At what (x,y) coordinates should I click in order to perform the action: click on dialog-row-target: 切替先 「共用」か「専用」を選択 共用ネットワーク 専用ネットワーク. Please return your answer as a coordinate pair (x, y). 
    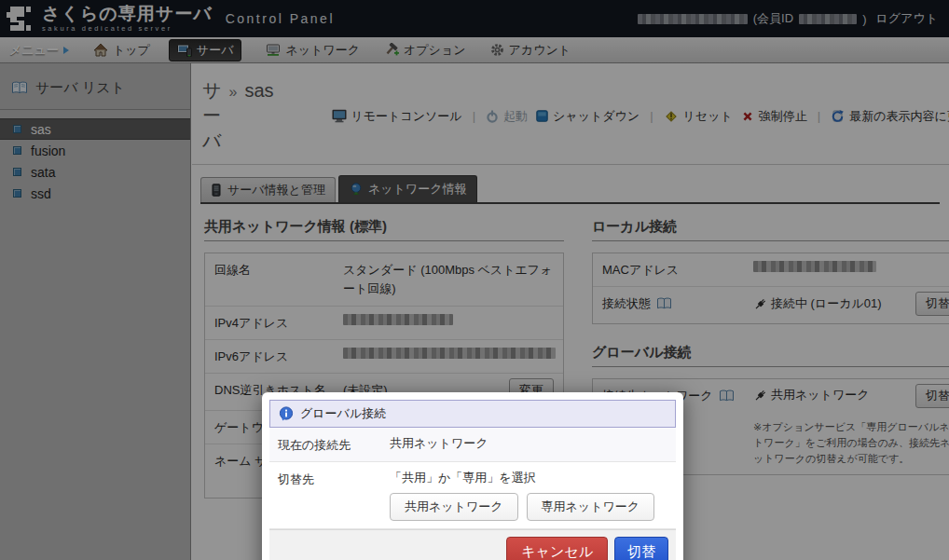
    Looking at the image, I should click on (473, 496).